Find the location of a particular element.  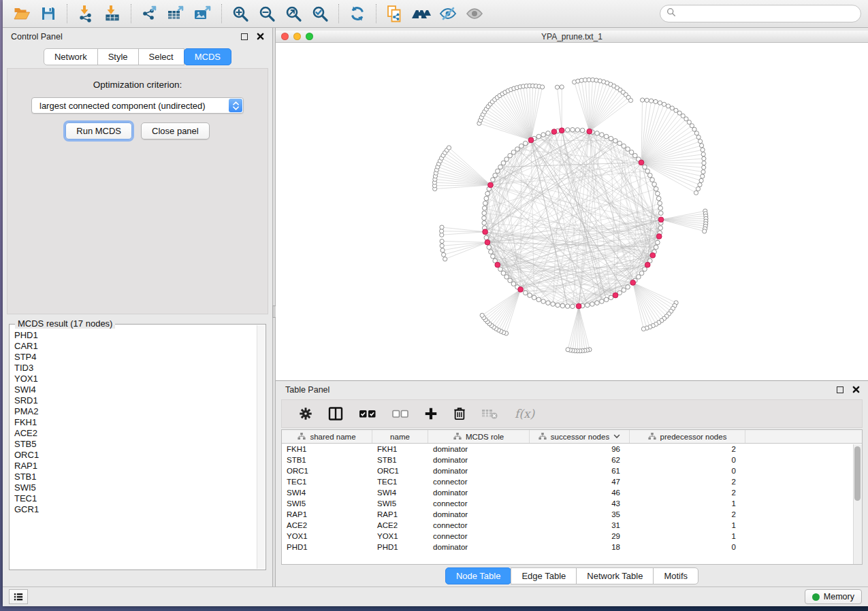

import-table-icon is located at coordinates (112, 14).